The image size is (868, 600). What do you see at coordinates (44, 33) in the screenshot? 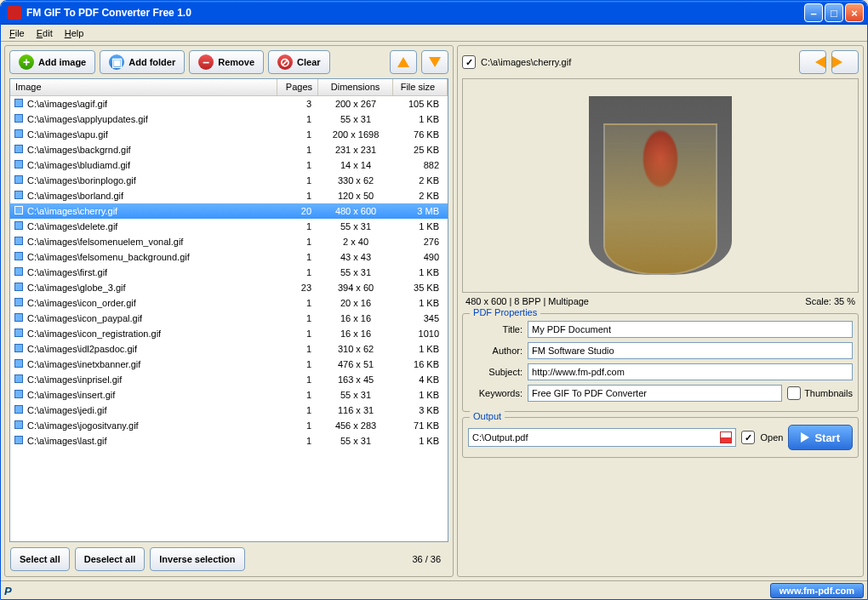
I see `menu-edit: Edit` at bounding box center [44, 33].